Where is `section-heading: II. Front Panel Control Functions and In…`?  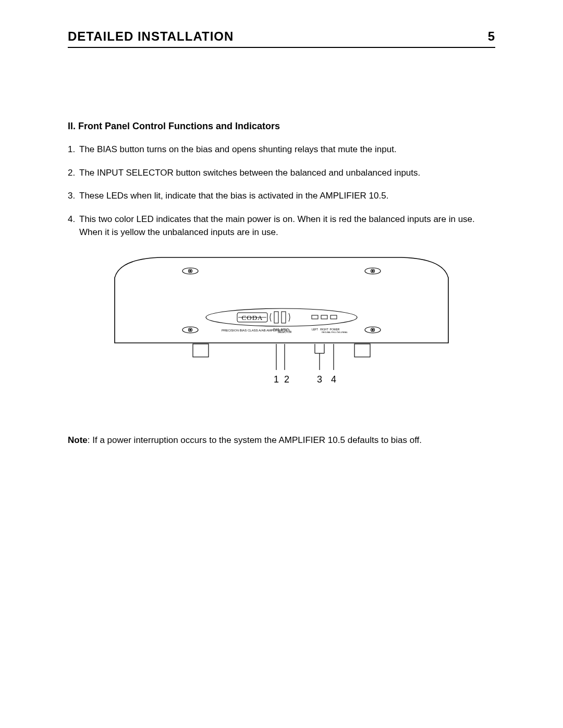
section-heading: II. Front Panel Control Functions and In… is located at coordinates (282, 126).